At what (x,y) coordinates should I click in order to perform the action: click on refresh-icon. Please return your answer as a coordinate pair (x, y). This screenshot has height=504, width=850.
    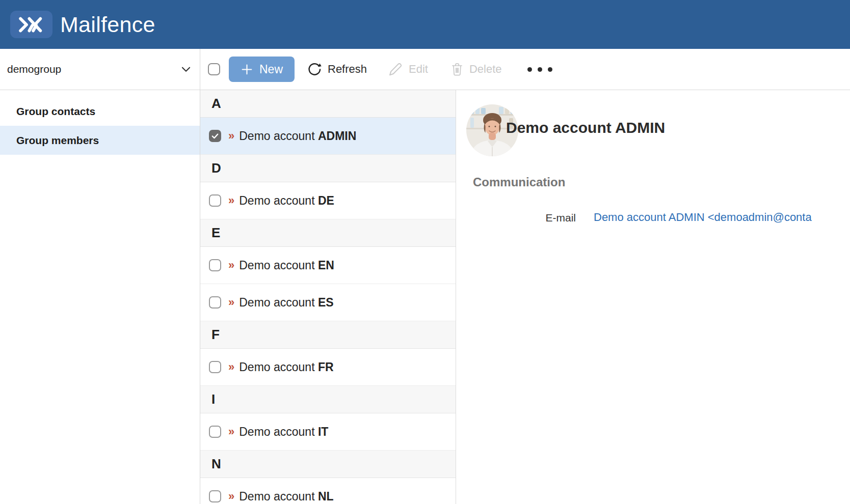
    Looking at the image, I should click on (314, 69).